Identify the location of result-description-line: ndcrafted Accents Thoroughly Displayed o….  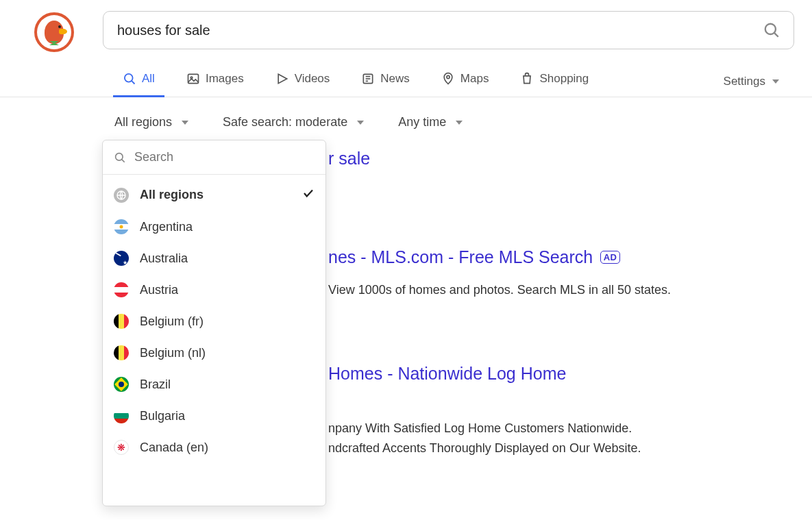
(570, 448).